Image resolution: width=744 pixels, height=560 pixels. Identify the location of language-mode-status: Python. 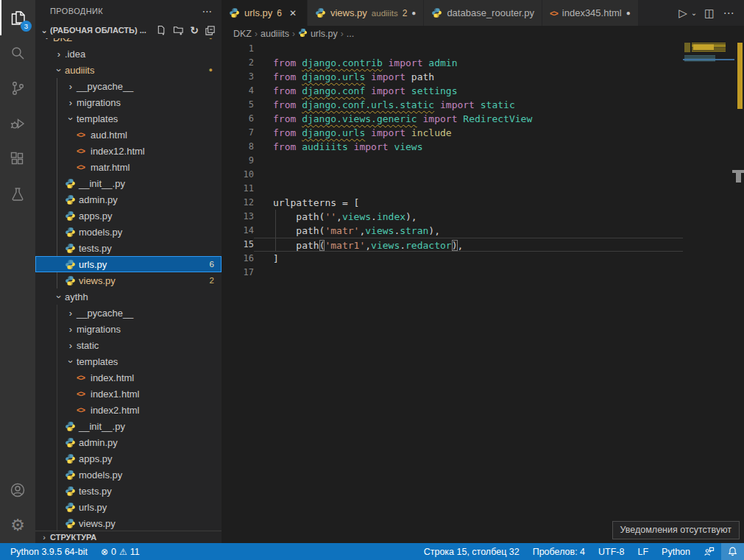
(676, 552).